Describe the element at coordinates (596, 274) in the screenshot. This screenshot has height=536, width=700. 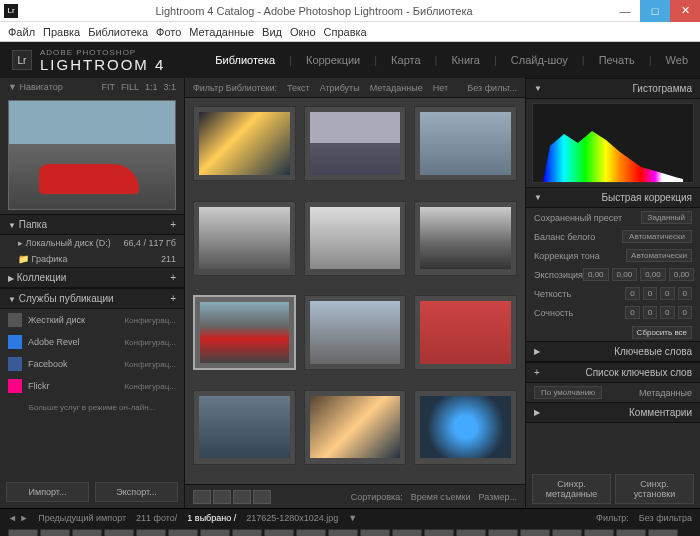
I see `exposure-dec2: 0,00` at that location.